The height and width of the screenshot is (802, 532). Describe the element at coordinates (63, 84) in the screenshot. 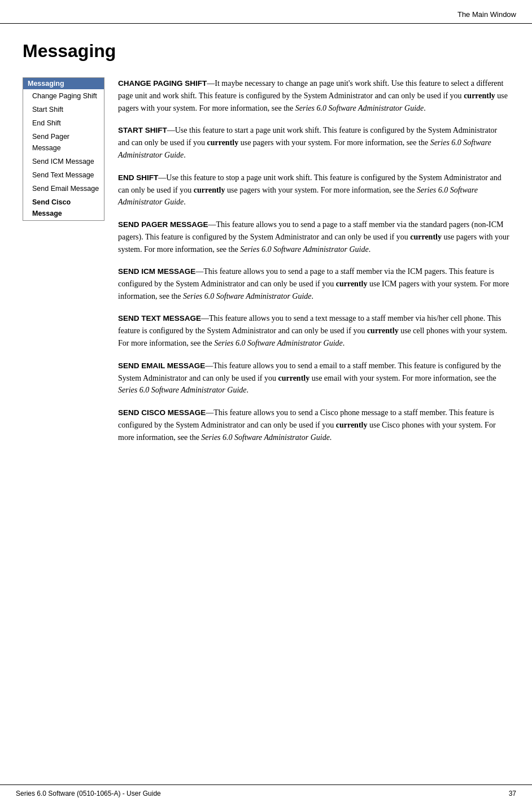

I see `sidebar-heading: Messaging` at that location.